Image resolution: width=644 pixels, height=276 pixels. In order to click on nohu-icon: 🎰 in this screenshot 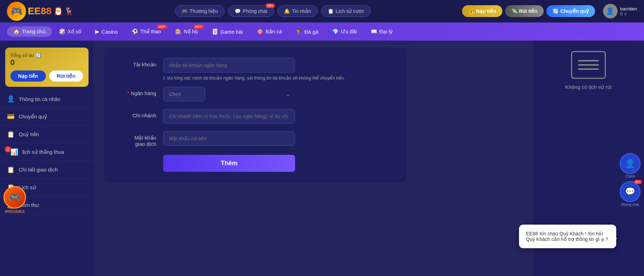, I will do `click(178, 32)`.